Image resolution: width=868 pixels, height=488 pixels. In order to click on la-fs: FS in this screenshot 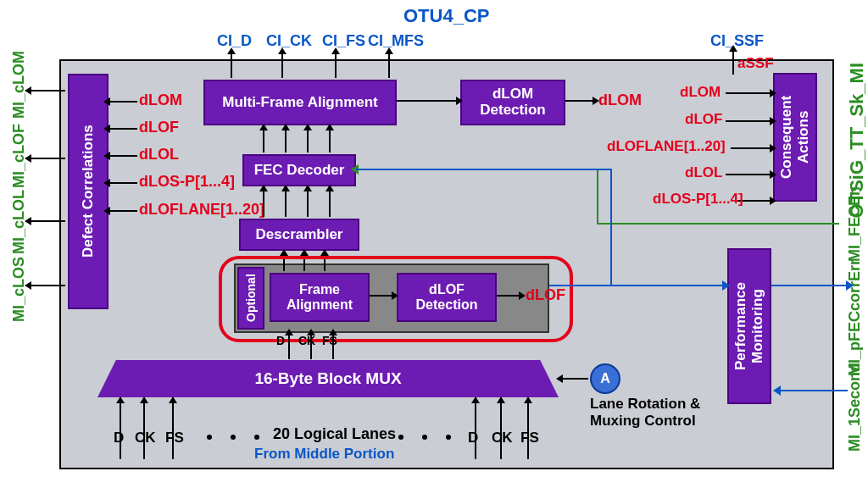, I will do `click(175, 438)`.